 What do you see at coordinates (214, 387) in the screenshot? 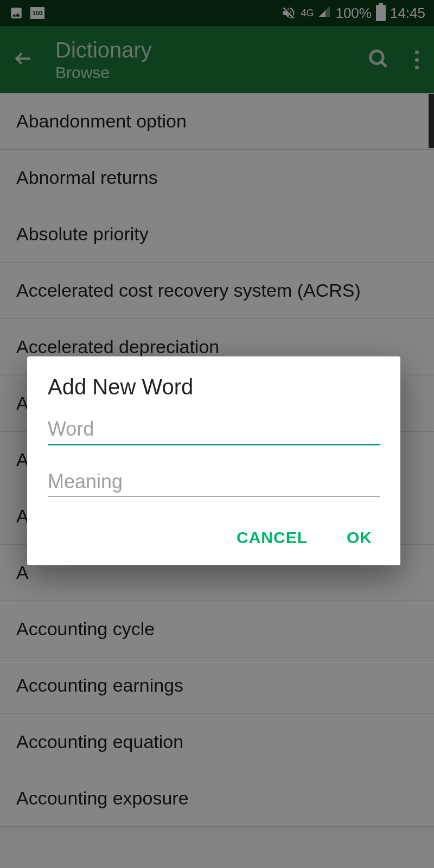
I see `dialog-title: Add New Word` at bounding box center [214, 387].